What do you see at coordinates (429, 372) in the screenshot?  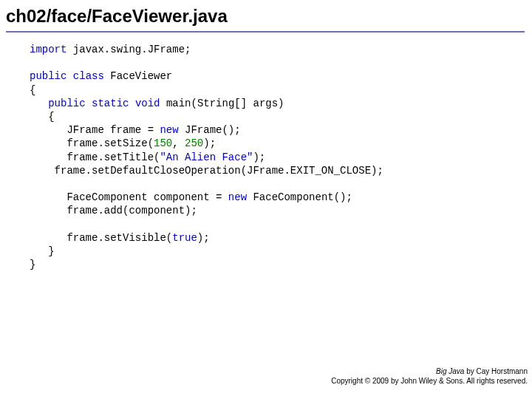 I see `footer-line1: Big Java by Cay Horstmann` at bounding box center [429, 372].